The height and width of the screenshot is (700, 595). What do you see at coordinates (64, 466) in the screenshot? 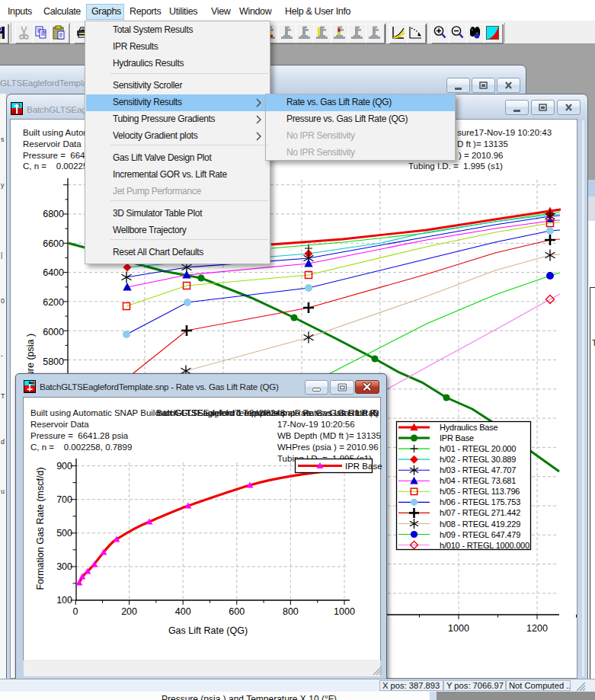
I see `svg-text: 900` at bounding box center [64, 466].